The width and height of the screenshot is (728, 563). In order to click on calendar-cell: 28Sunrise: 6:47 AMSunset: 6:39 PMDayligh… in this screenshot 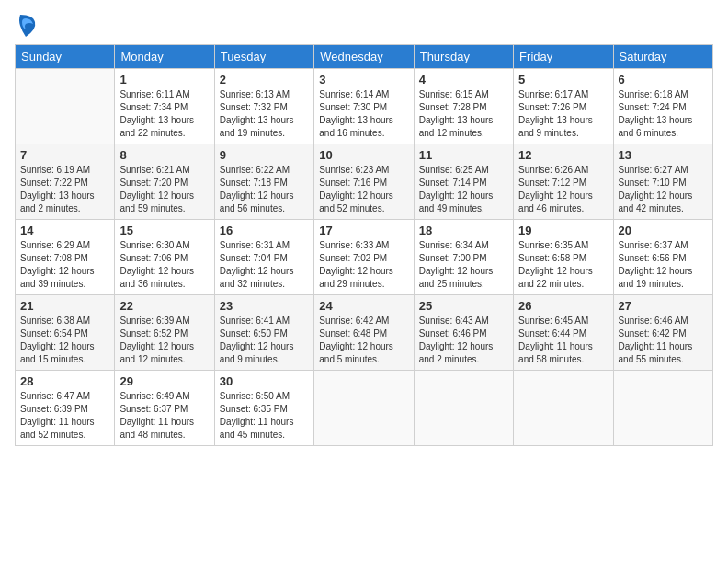, I will do `click(65, 408)`.